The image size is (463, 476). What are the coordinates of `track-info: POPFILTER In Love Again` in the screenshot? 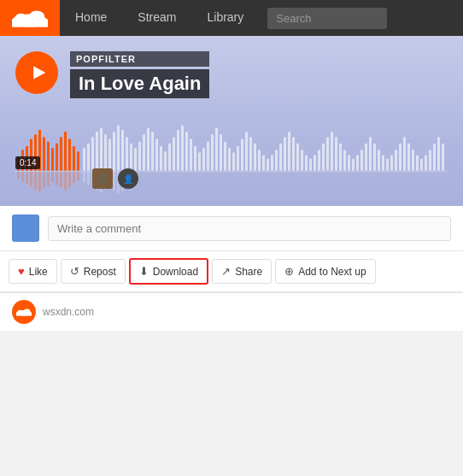 It's located at (140, 75).